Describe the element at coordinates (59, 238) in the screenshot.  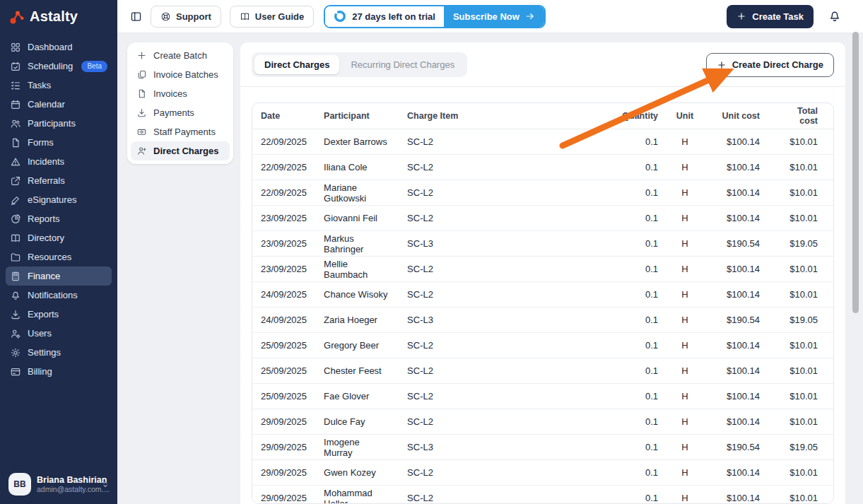
I see `sidebar-item-directory: Directory` at that location.